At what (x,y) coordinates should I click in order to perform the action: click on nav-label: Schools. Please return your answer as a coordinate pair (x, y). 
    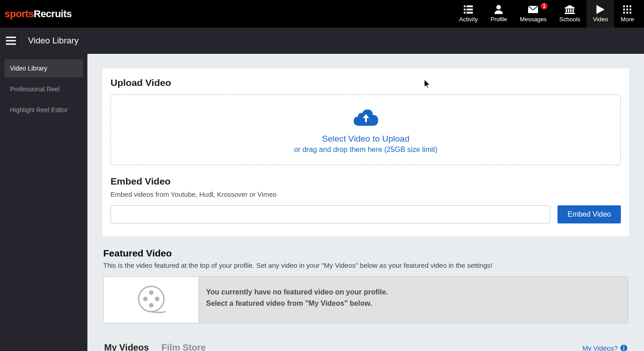
    Looking at the image, I should click on (570, 19).